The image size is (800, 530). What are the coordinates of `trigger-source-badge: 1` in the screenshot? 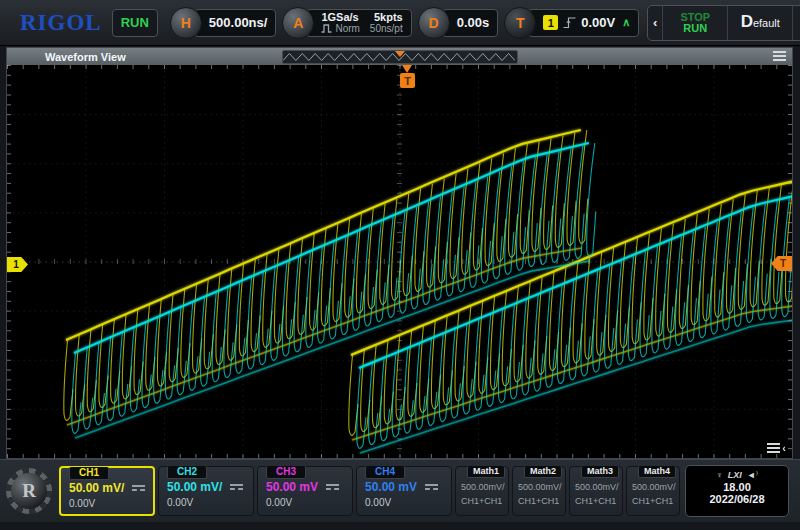 It's located at (550, 22).